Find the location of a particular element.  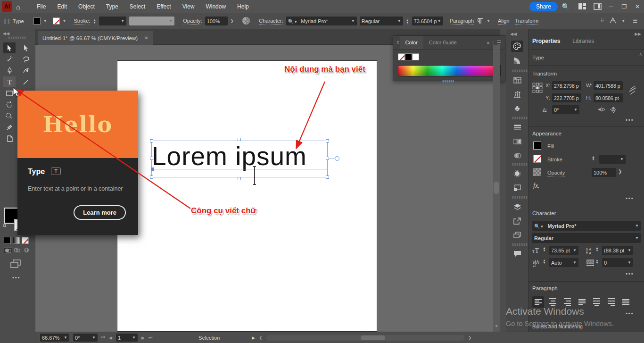

constrain-proportions-icon is located at coordinates (633, 91).